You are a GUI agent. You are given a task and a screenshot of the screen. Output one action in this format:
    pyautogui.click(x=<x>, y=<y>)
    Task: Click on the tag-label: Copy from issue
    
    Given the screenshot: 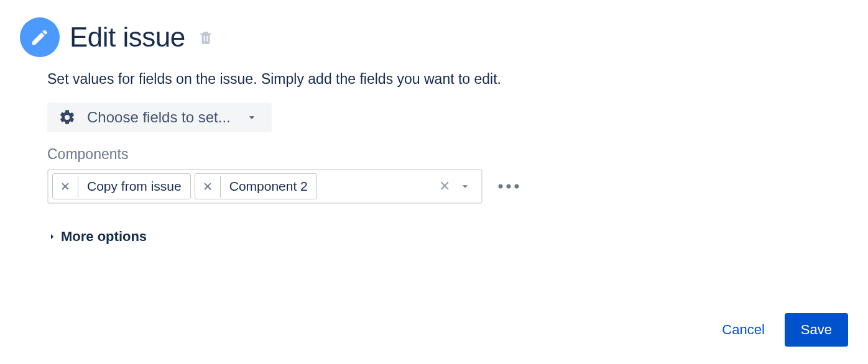 What is the action you would take?
    pyautogui.click(x=134, y=186)
    